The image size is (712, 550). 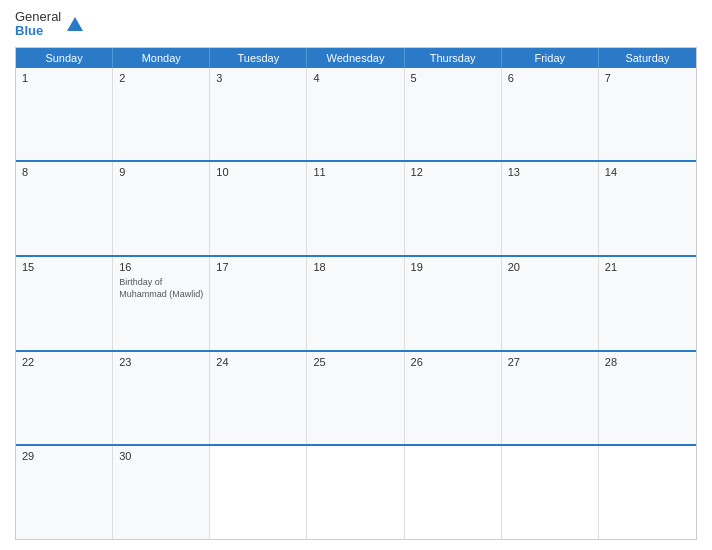 What do you see at coordinates (49, 24) in the screenshot?
I see `logo: GeneralBlue` at bounding box center [49, 24].